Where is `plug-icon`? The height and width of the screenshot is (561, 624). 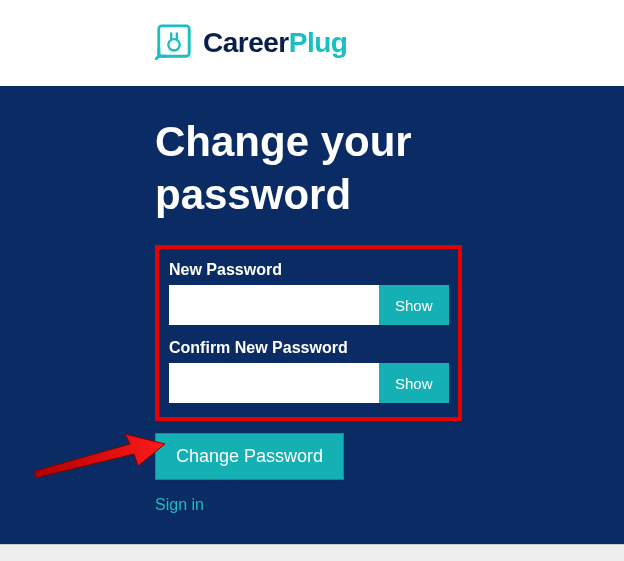
plug-icon is located at coordinates (174, 43).